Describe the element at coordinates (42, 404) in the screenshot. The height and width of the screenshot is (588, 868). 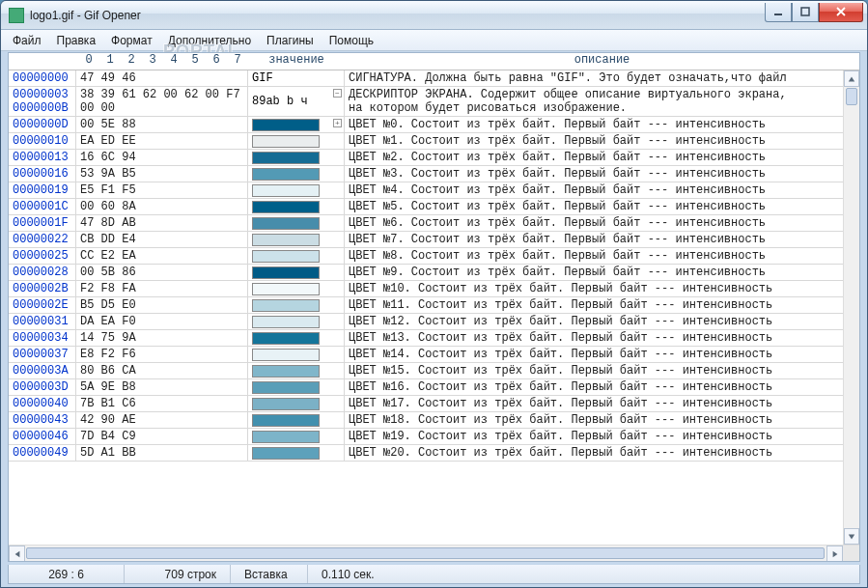
I see `offset-cell: 00000040` at that location.